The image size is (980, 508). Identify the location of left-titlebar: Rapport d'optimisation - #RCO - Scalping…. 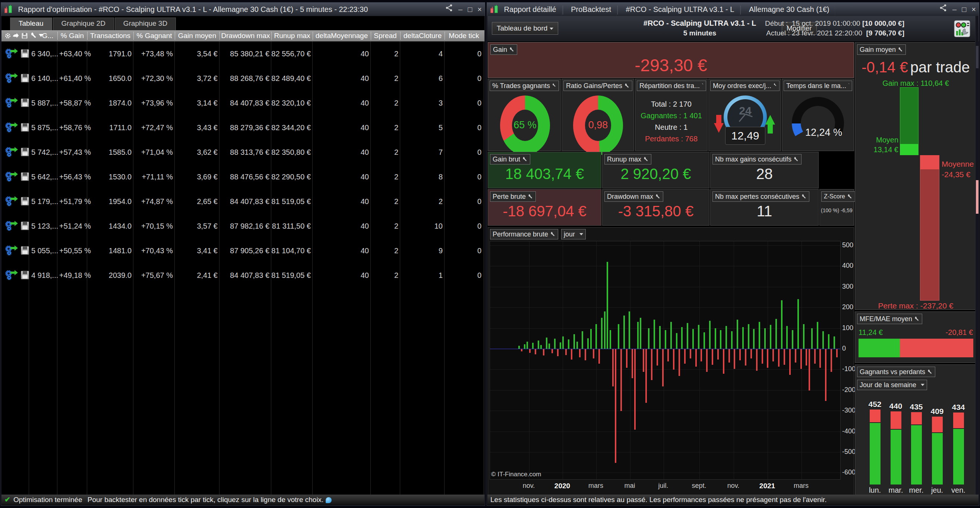
(243, 9).